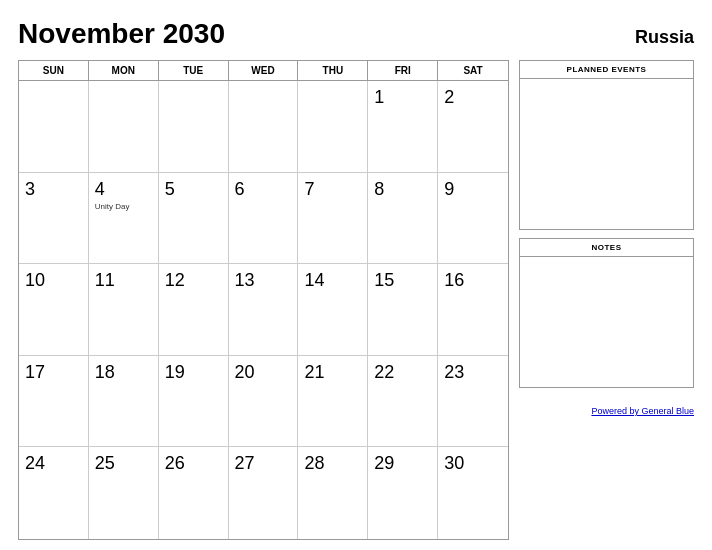  What do you see at coordinates (454, 281) in the screenshot?
I see `day-number: 16` at bounding box center [454, 281].